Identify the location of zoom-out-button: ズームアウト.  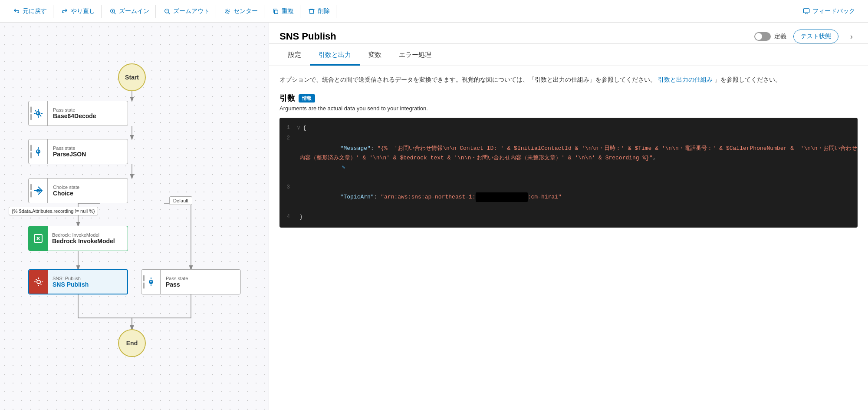
(187, 11).